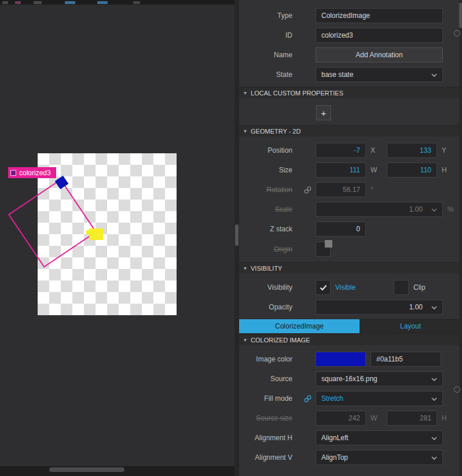 This screenshot has height=476, width=462. I want to click on source-size-h-input: 281, so click(412, 418).